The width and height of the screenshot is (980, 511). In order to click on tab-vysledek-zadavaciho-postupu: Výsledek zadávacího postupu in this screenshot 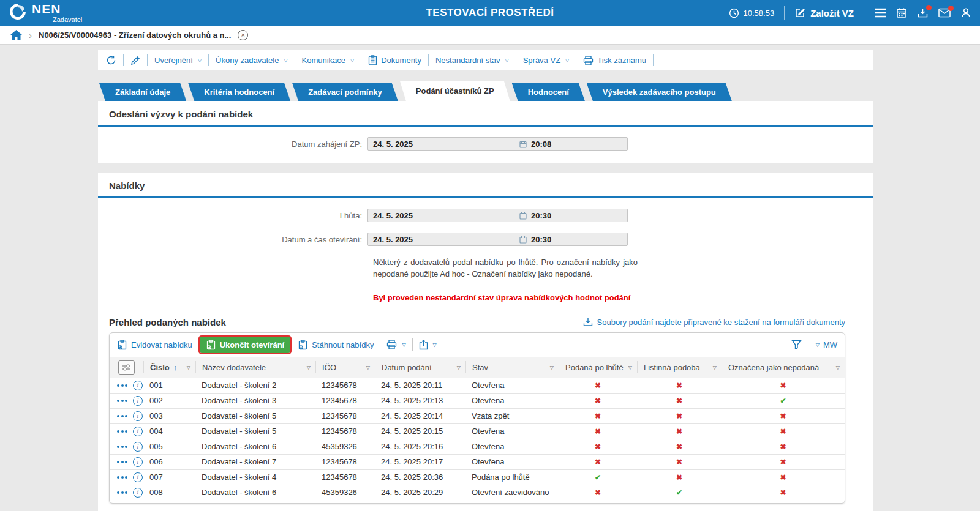, I will do `click(659, 92)`.